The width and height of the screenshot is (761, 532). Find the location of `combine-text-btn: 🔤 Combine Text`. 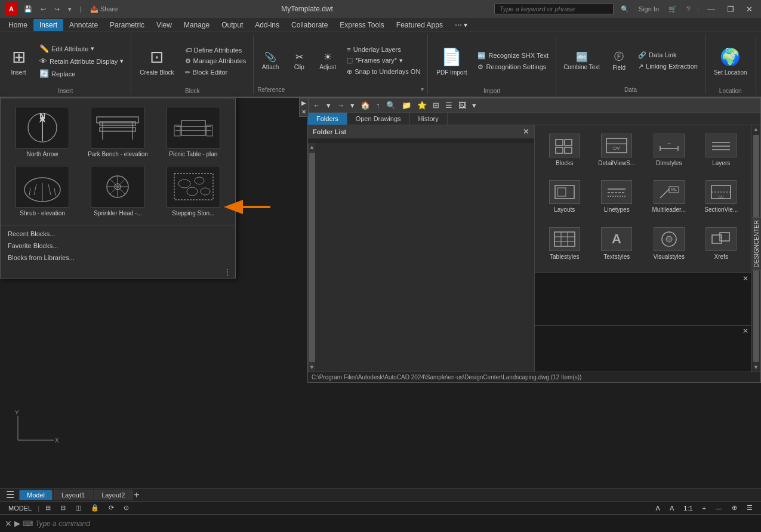

combine-text-btn: 🔤 Combine Text is located at coordinates (581, 61).